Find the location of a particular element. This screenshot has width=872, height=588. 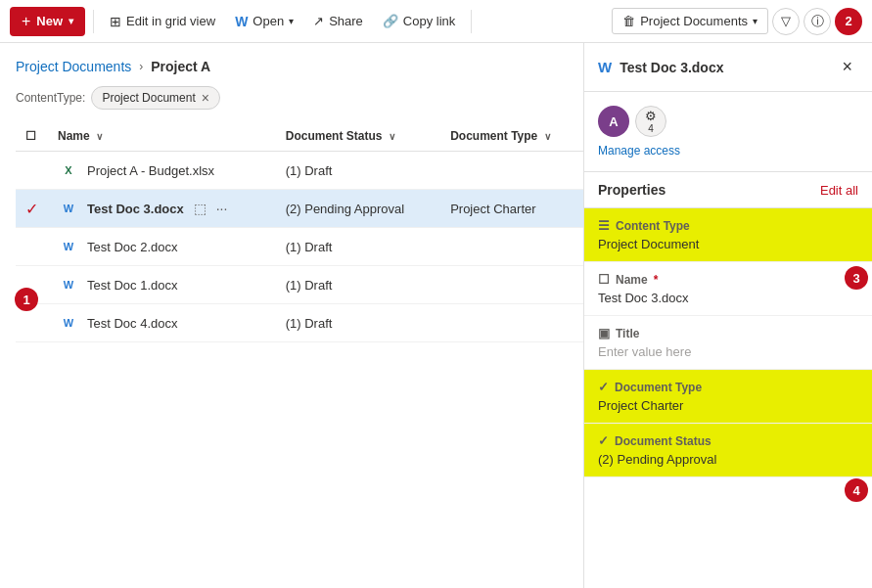

property-label-document_status: ✓ Document Status is located at coordinates (728, 440).